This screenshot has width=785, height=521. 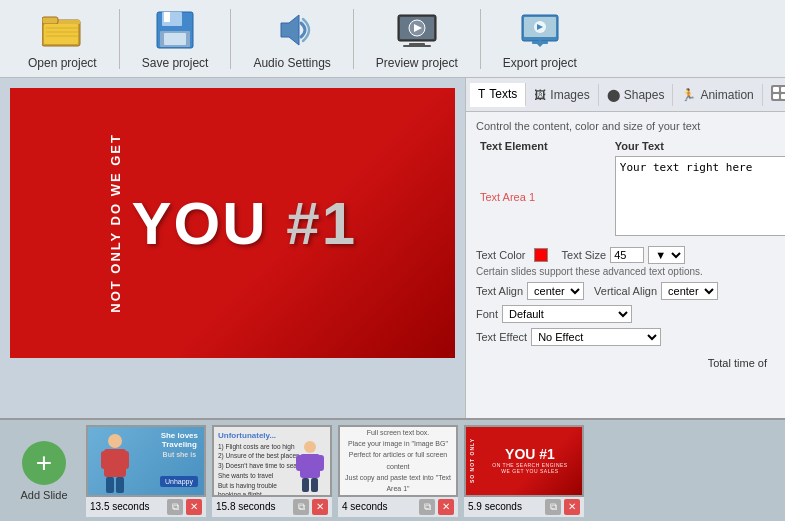 What do you see at coordinates (116, 223) in the screenshot?
I see `slide-rotated-text: NOT ONLY DO WE GET` at bounding box center [116, 223].